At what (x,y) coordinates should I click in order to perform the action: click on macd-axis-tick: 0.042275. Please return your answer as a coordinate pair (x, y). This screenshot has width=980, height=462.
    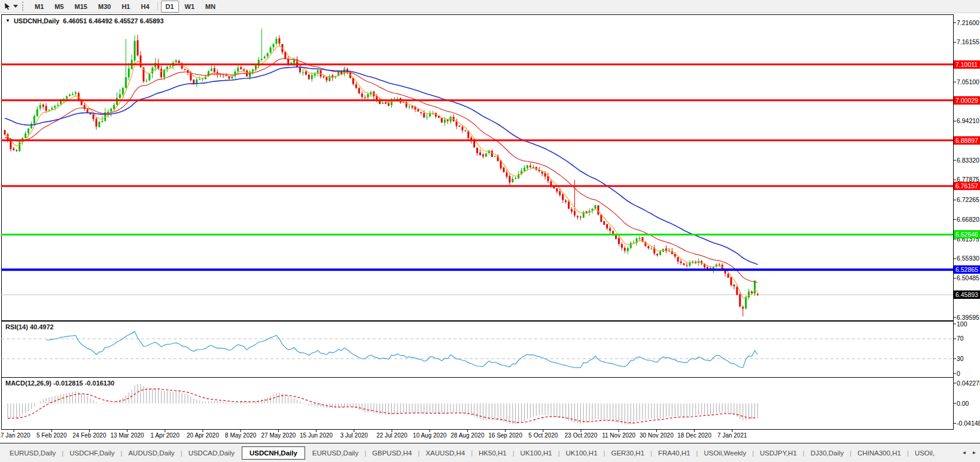
    Looking at the image, I should click on (968, 384).